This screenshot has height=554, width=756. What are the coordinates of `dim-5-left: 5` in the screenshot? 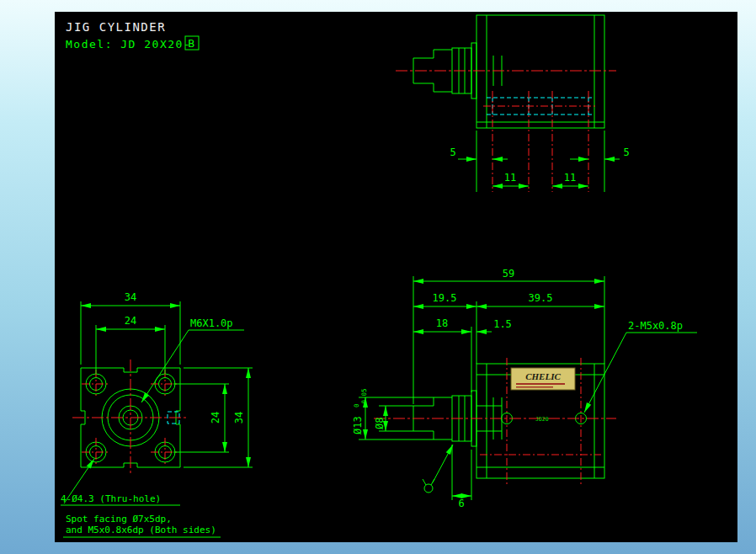 It's located at (453, 152).